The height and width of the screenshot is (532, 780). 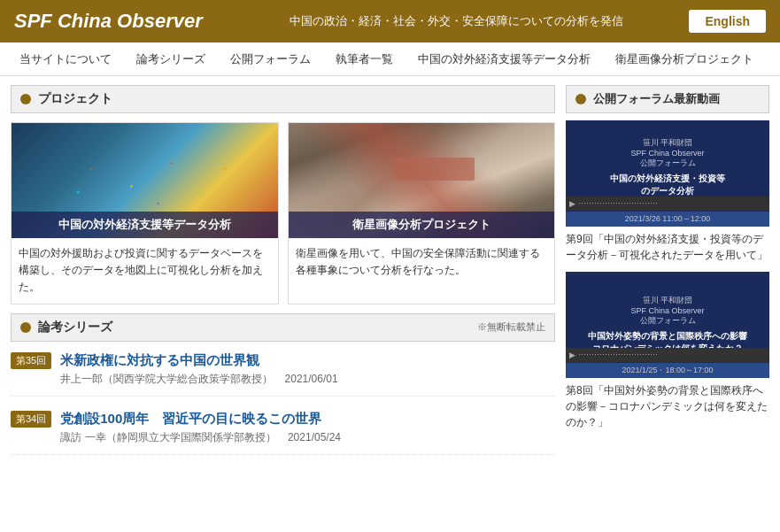 What do you see at coordinates (668, 406) in the screenshot?
I see `video-desc-2: 第8回「中国対外姿勢の背景と国際秩序への影響－コロナパンデミックは何を変えたのか…` at bounding box center [668, 406].